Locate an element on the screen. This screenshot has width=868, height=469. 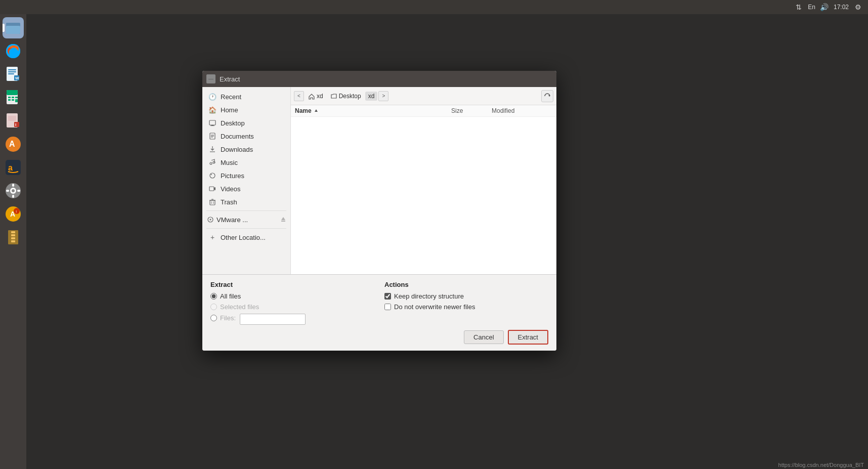
other-locations-icon: + is located at coordinates (212, 237).